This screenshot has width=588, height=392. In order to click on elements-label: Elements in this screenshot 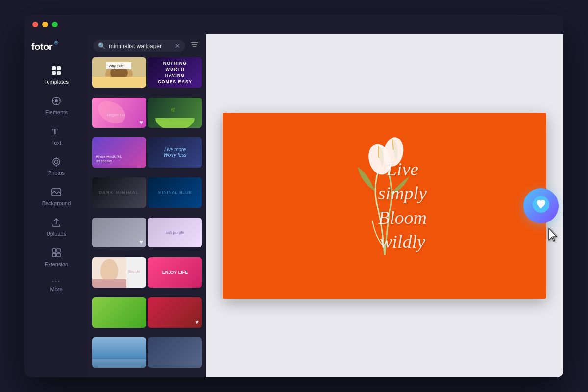, I will do `click(56, 112)`.